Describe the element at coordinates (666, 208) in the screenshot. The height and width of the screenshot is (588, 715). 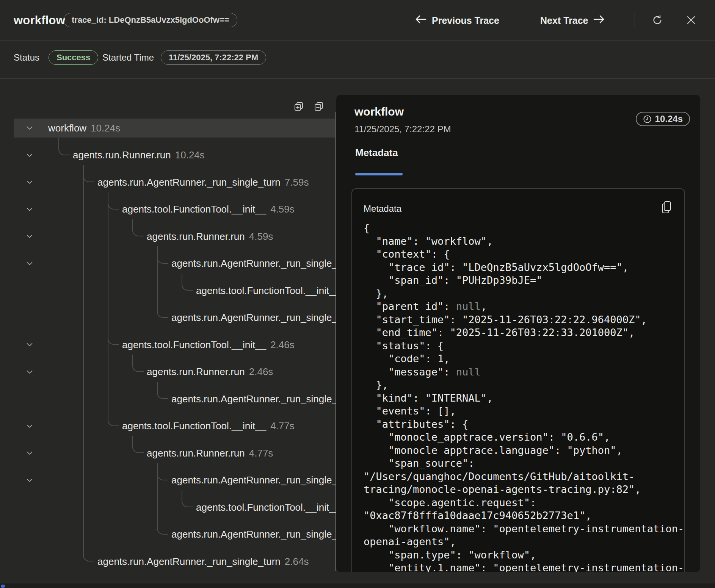
I see `copy-button` at that location.